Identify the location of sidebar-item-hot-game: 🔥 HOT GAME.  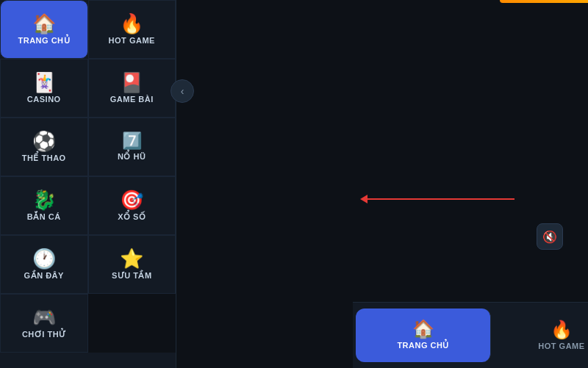
(132, 29).